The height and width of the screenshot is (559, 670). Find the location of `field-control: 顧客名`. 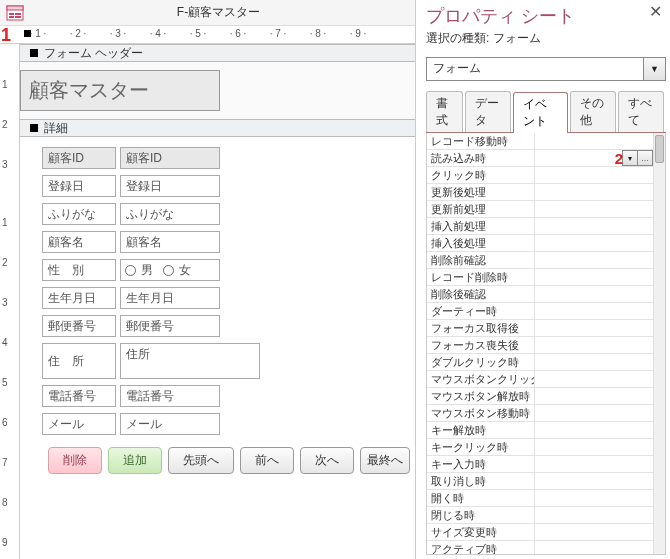

field-control: 顧客名 is located at coordinates (170, 242).